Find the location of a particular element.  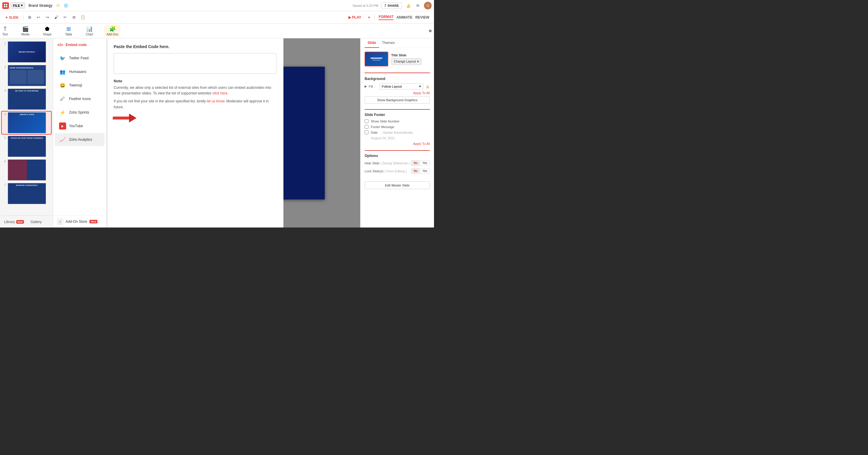

canvas-area: CR This slide content would normally inc… is located at coordinates (207, 133).